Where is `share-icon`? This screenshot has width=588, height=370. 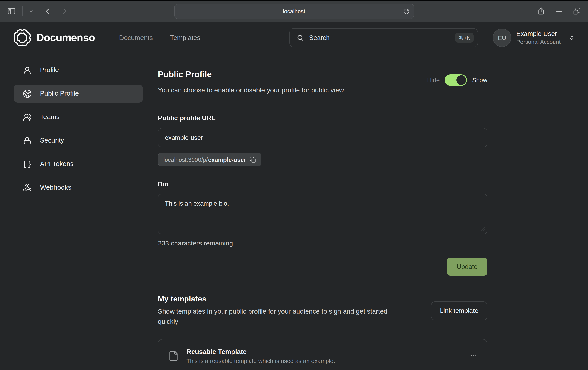
share-icon is located at coordinates (541, 11).